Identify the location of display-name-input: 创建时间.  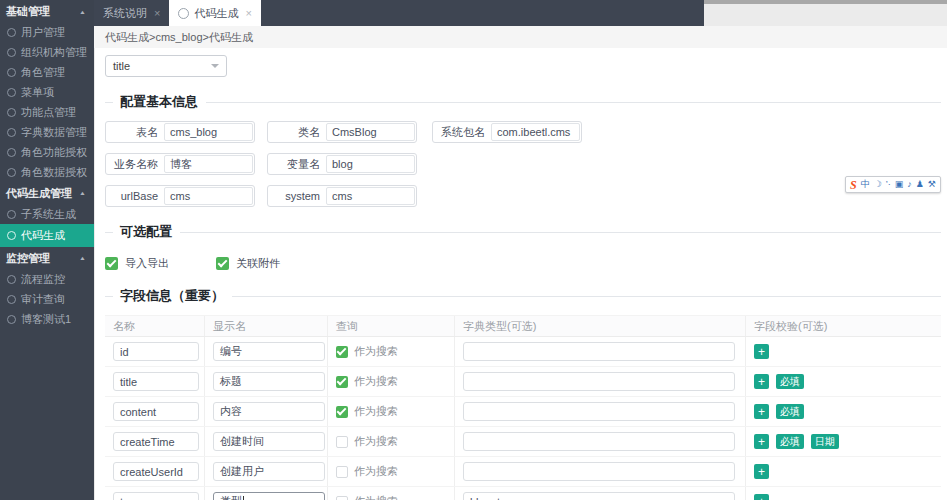
(269, 442).